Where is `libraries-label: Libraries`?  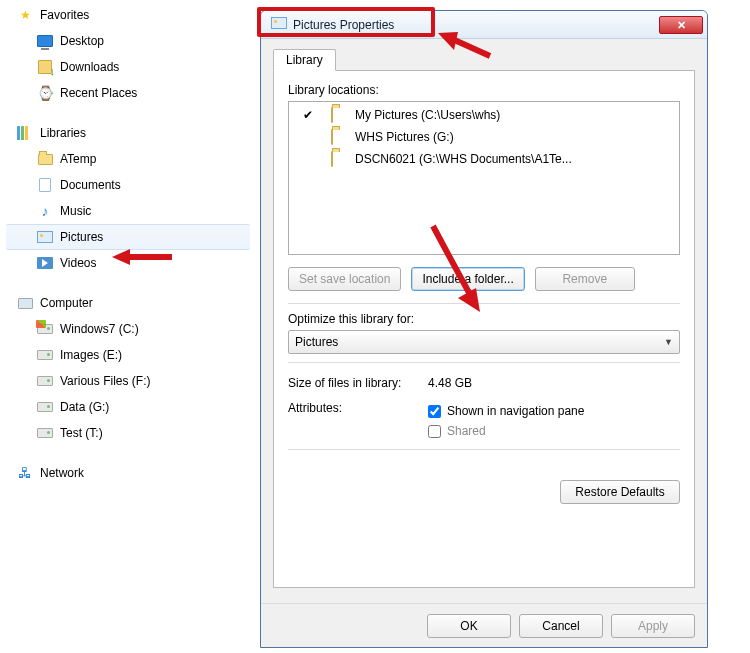
libraries-label: Libraries is located at coordinates (63, 133).